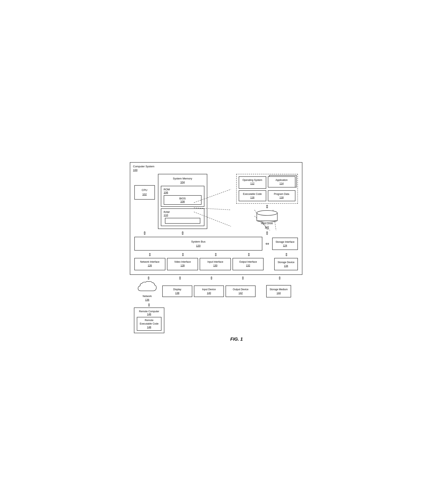 The width and height of the screenshot is (432, 504). Describe the element at coordinates (252, 196) in the screenshot. I see `executable-code-box: Executable Code 116` at that location.